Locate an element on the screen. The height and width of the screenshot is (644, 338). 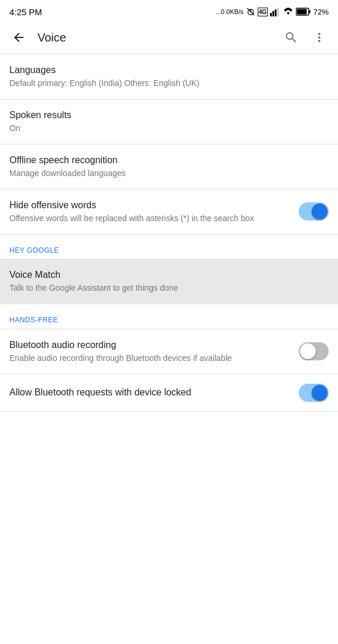
spoken-results-title: Spoken results is located at coordinates (169, 115).